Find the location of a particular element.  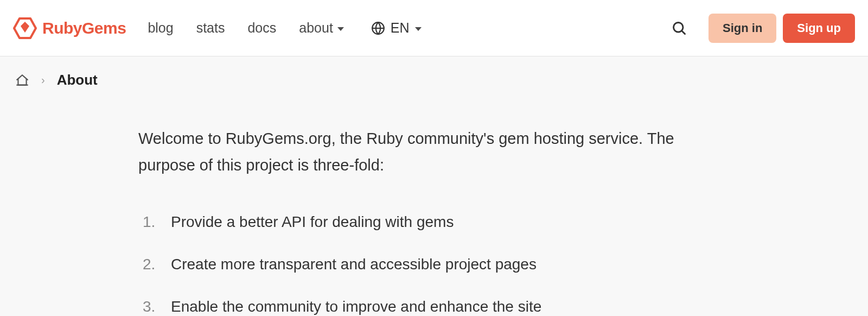

list-item: Provide a better API for dealing with ge… is located at coordinates (434, 222).